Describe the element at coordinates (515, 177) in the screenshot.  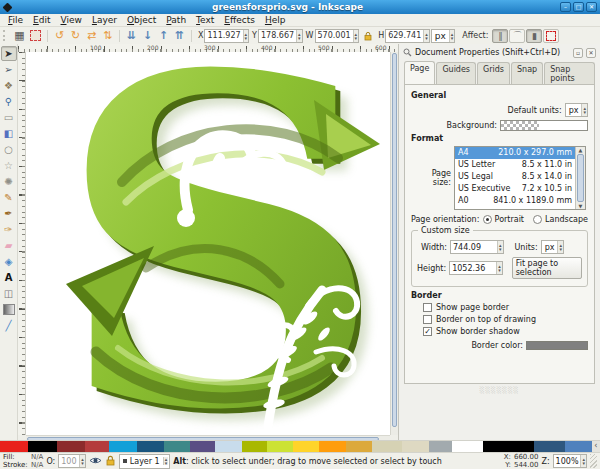
I see `page-size-us-legal: US Legal8.5 x 14.0 in` at that location.